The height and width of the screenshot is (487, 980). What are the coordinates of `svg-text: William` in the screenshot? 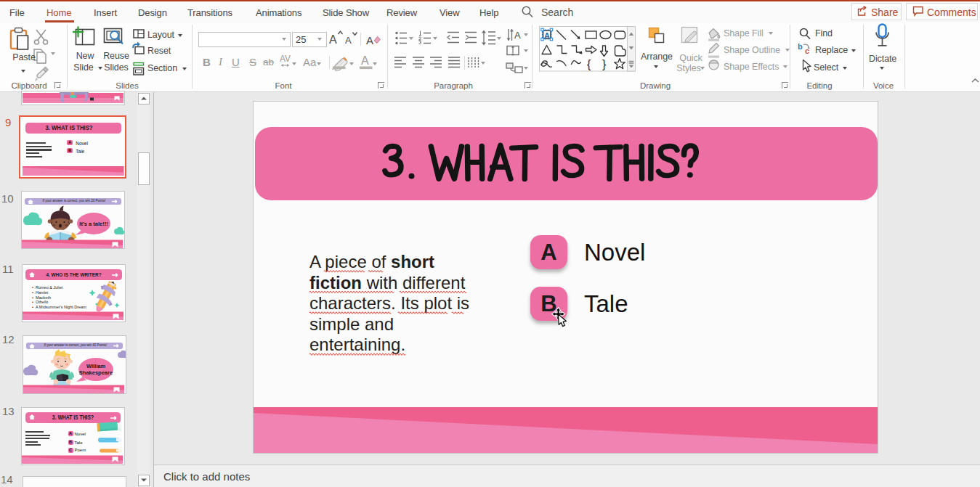 It's located at (96, 366).